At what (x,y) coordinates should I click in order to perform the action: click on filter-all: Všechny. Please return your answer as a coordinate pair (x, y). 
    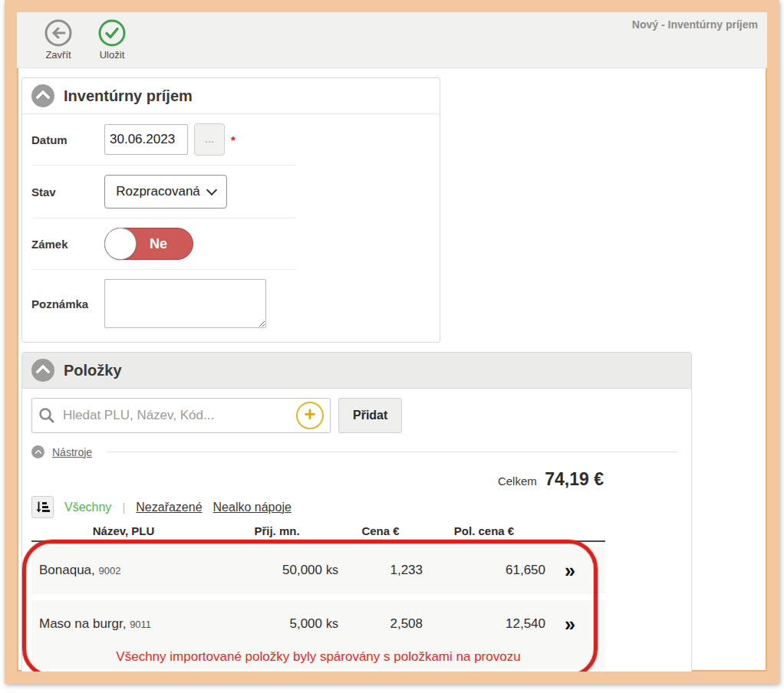
    Looking at the image, I should click on (87, 507).